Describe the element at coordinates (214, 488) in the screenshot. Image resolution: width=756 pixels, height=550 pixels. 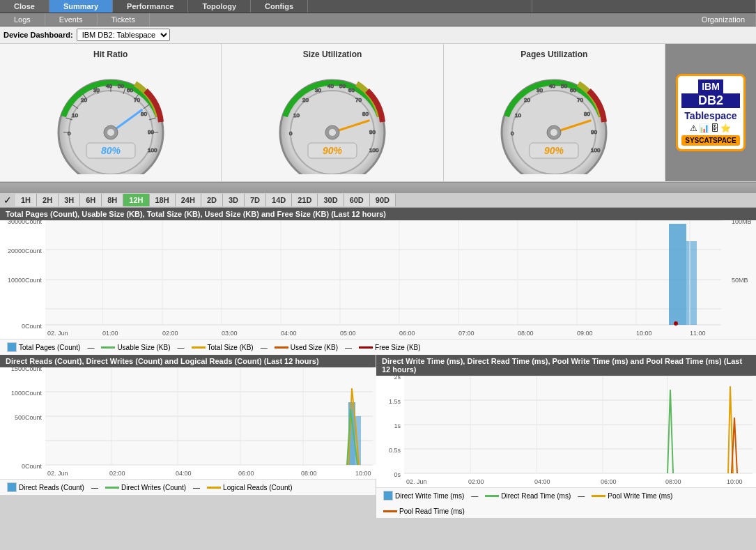
I see `legend-logical-reads-color` at that location.